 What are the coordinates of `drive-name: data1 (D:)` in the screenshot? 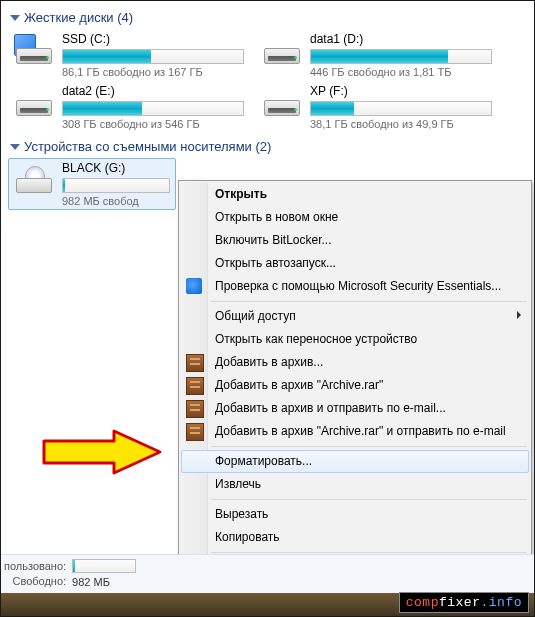 It's located at (406, 39).